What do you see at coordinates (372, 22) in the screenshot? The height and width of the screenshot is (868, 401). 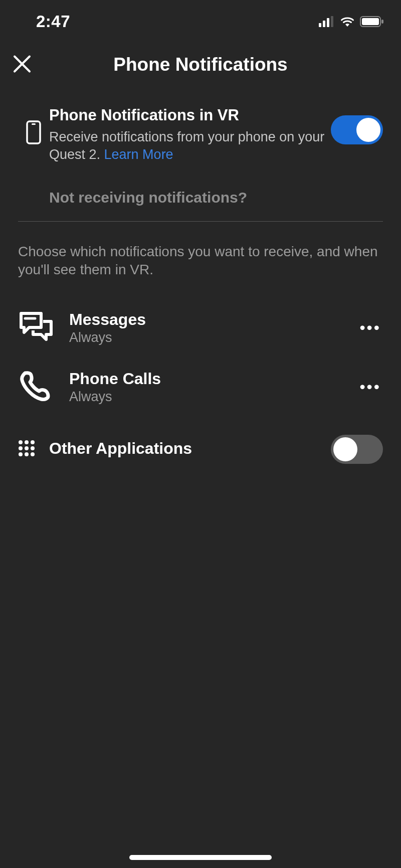 I see `battery-icon` at bounding box center [372, 22].